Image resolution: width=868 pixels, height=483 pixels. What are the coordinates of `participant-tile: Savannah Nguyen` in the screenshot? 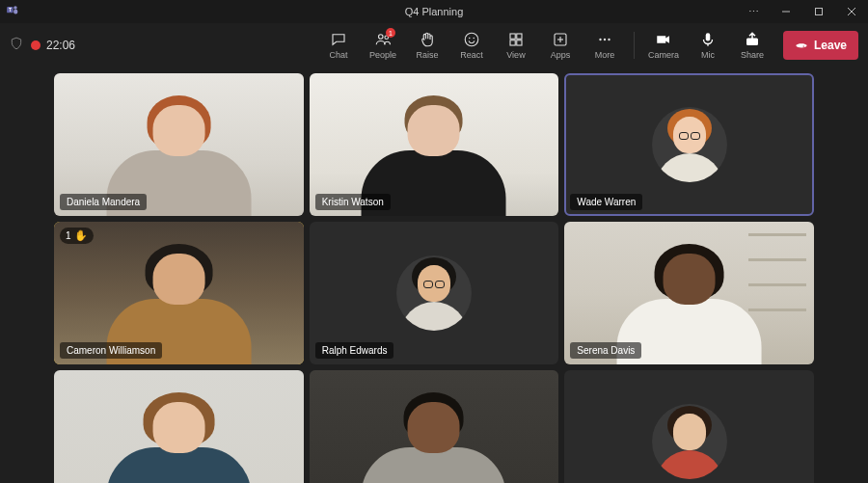 It's located at (689, 426).